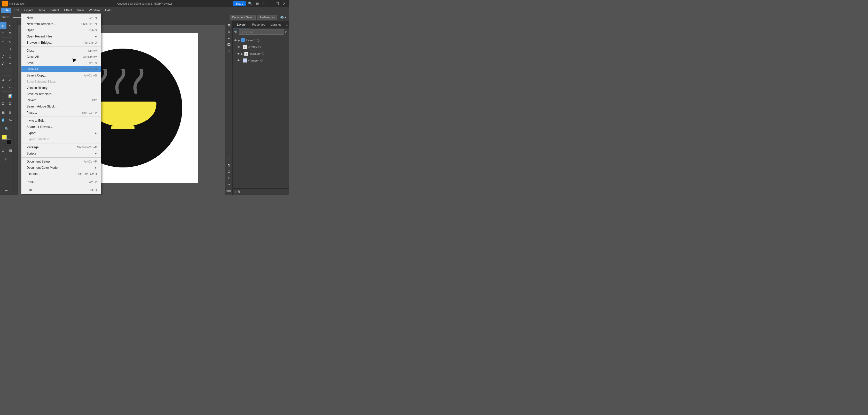  Describe the element at coordinates (229, 191) in the screenshot. I see `glyphs-tool: ⌨` at that location.